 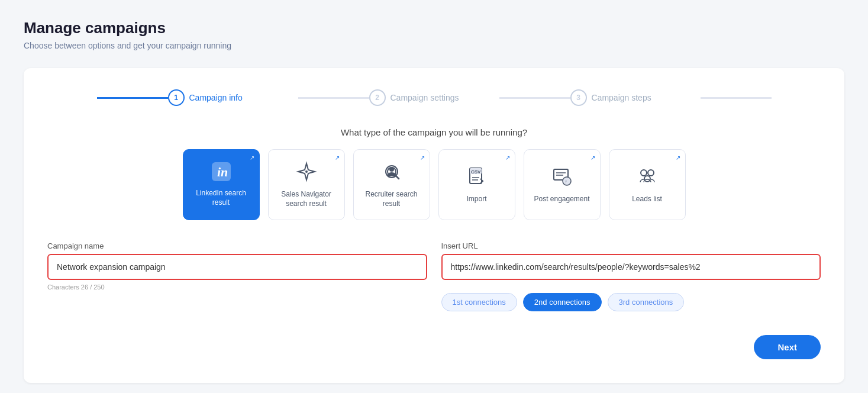 I want to click on card-label-leads-list: Leads list, so click(x=647, y=199).